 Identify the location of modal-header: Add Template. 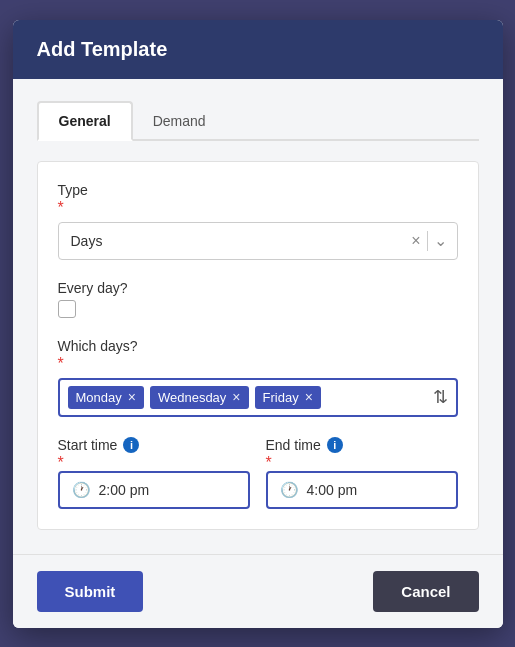
(258, 50).